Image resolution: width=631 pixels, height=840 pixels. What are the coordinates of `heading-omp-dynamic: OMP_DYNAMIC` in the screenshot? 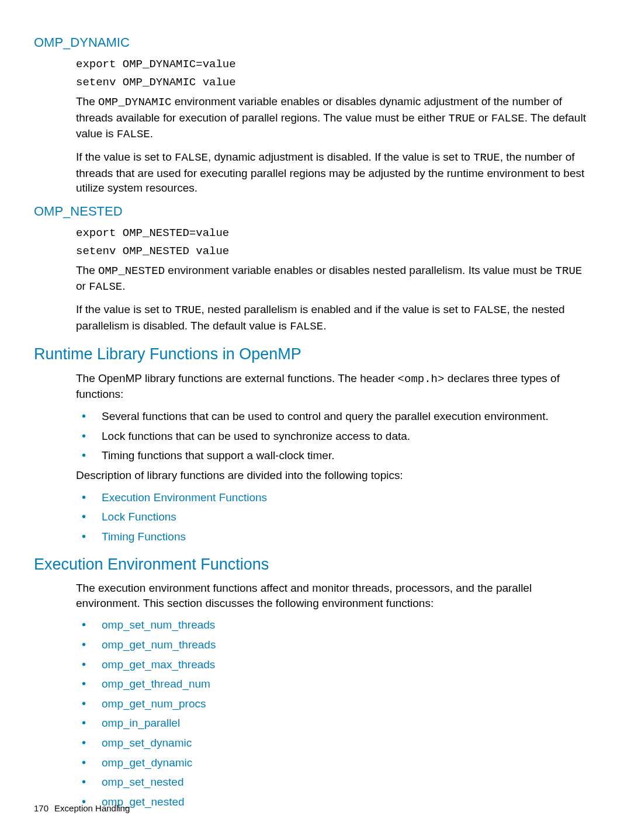 It's located at (316, 43).